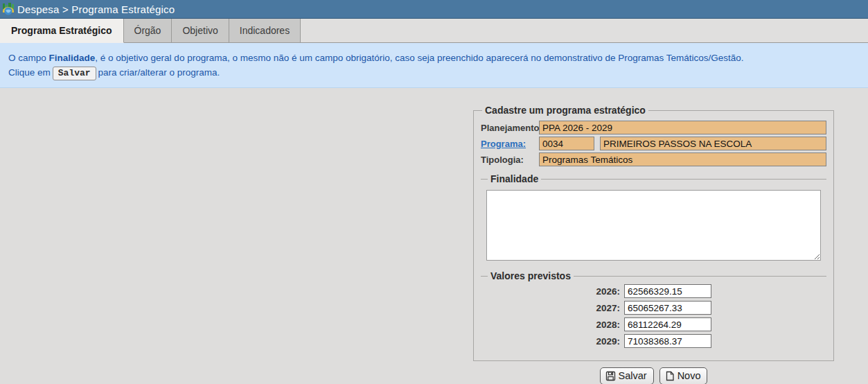  What do you see at coordinates (633, 376) in the screenshot?
I see `salvar-button-label: Salvar` at bounding box center [633, 376].